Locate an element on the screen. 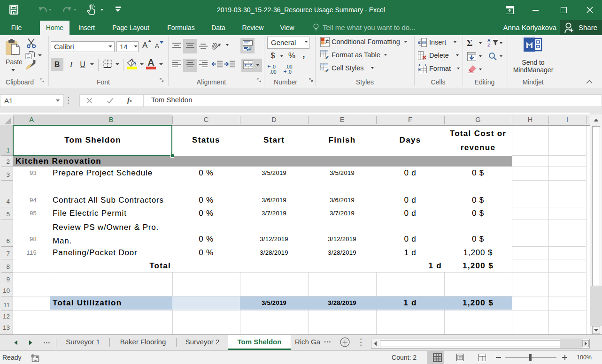 The image size is (602, 364). svg-text: .0 is located at coordinates (289, 72).